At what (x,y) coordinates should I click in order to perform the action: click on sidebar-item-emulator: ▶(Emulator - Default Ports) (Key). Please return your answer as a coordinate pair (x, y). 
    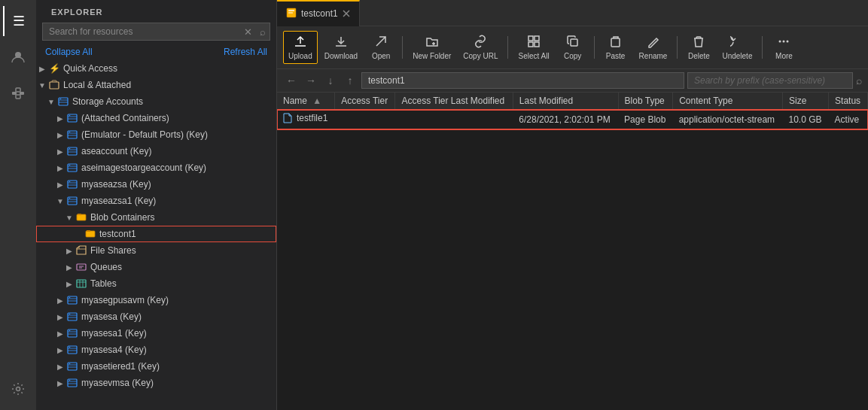
    Looking at the image, I should click on (157, 135).